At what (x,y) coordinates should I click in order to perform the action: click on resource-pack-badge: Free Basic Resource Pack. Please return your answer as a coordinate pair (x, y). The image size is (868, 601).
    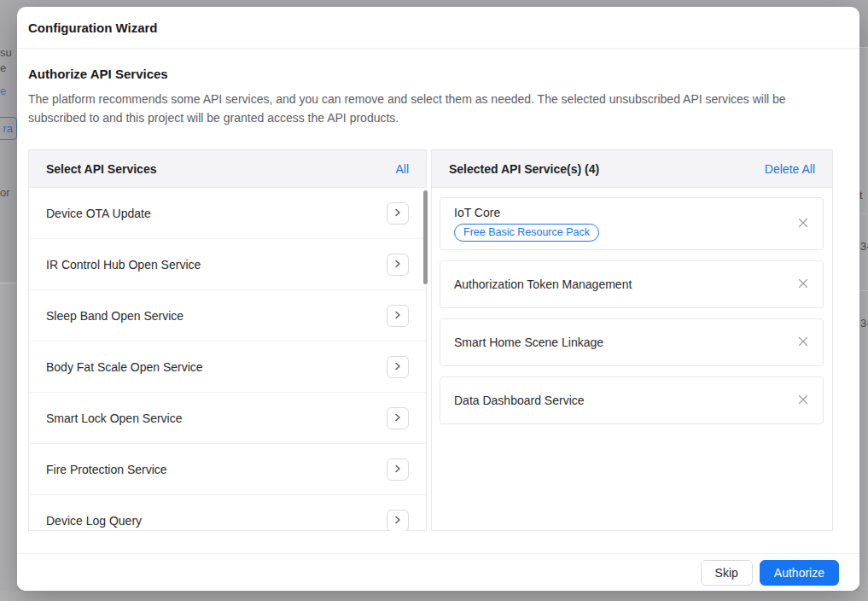
    Looking at the image, I should click on (527, 232).